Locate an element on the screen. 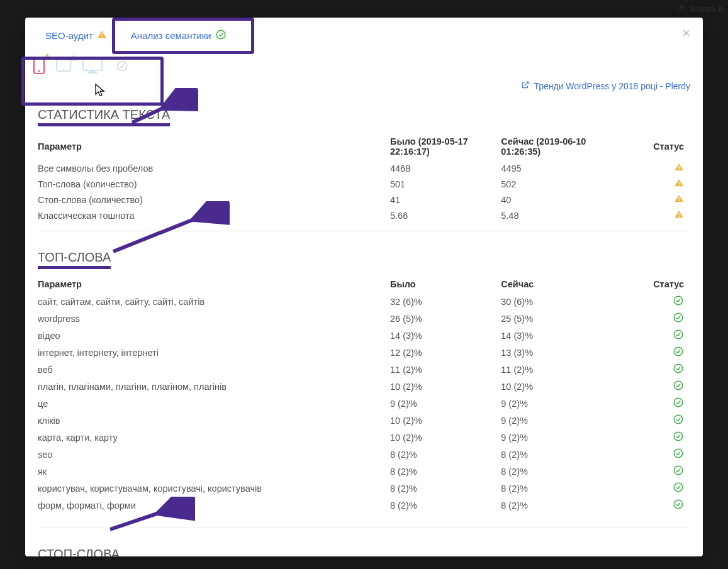  cell-param: плагін, плагінами, плагіни, плагіном, пл… is located at coordinates (214, 386).